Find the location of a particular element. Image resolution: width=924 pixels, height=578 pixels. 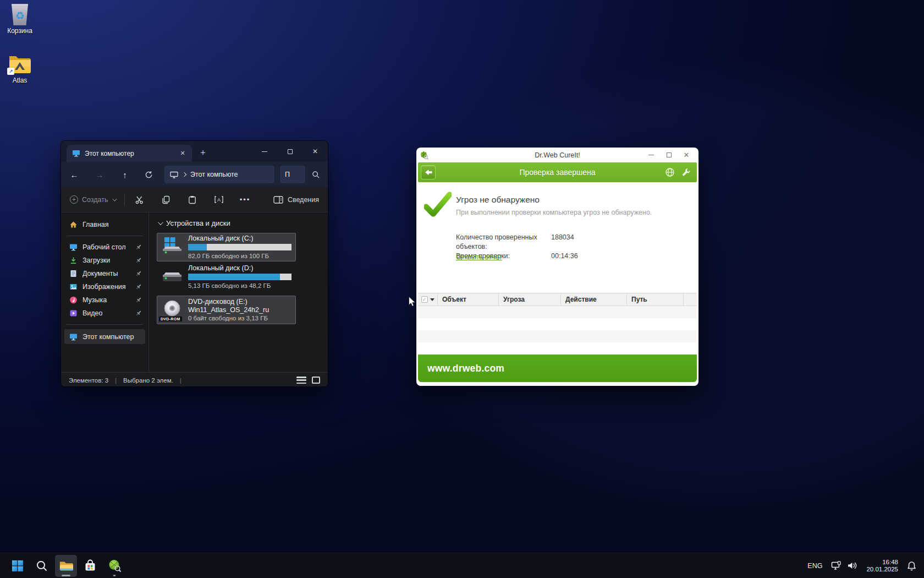

search-input: П is located at coordinates (293, 175).